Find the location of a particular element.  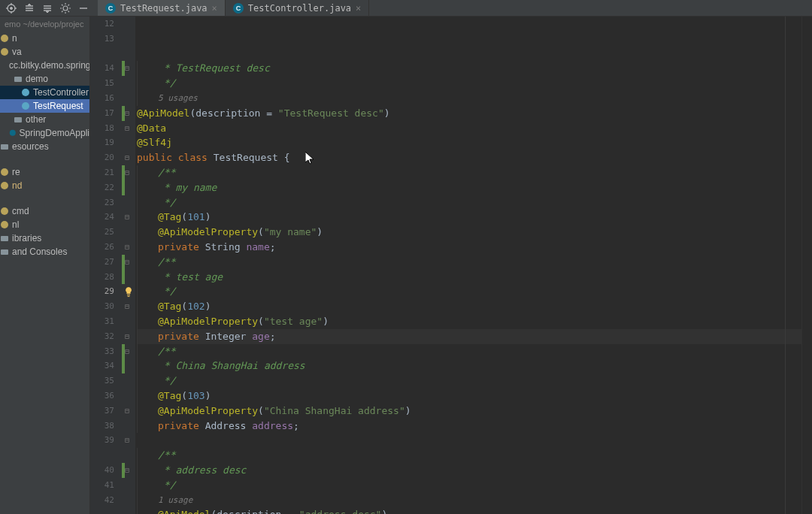

tree-item: and Consoles is located at coordinates (45, 252).